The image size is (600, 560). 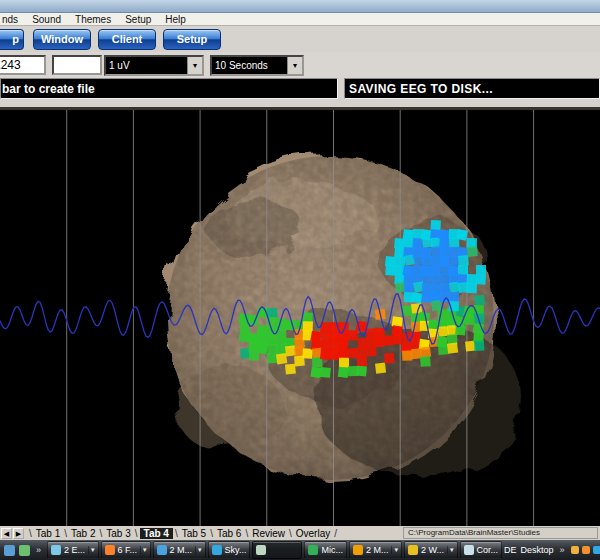 I want to click on tray-overflow-chevron: », so click(x=562, y=550).